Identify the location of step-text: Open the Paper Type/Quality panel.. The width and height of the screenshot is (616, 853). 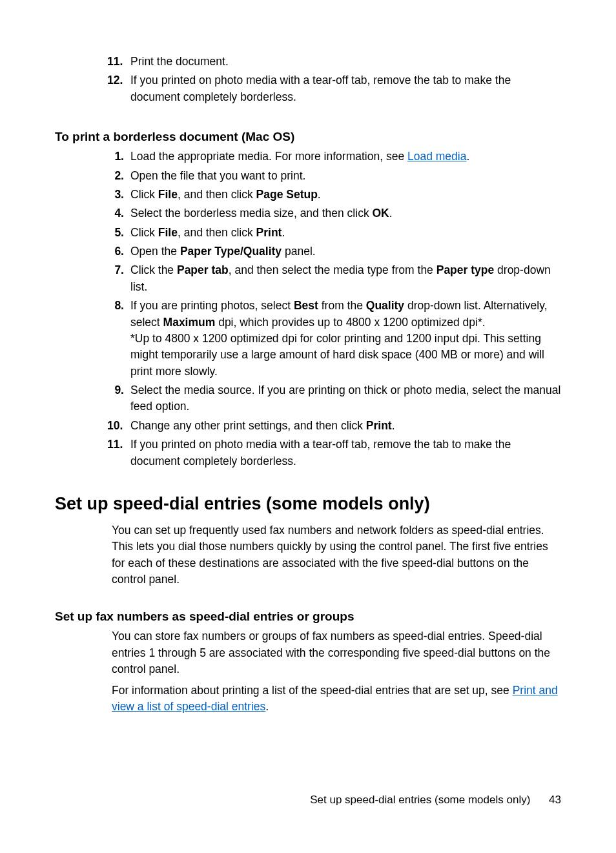
(346, 252).